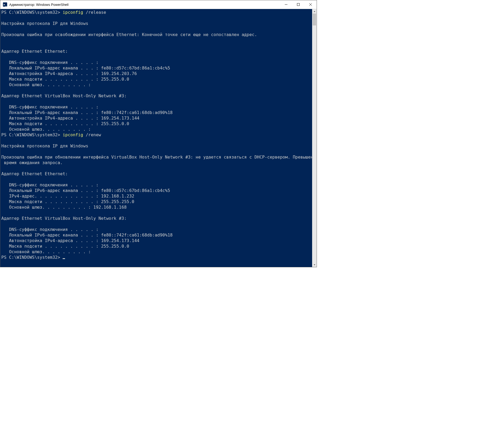  Describe the element at coordinates (157, 157) in the screenshot. I see `output-line: Произошла ошибка при обновлении интерфей…` at that location.